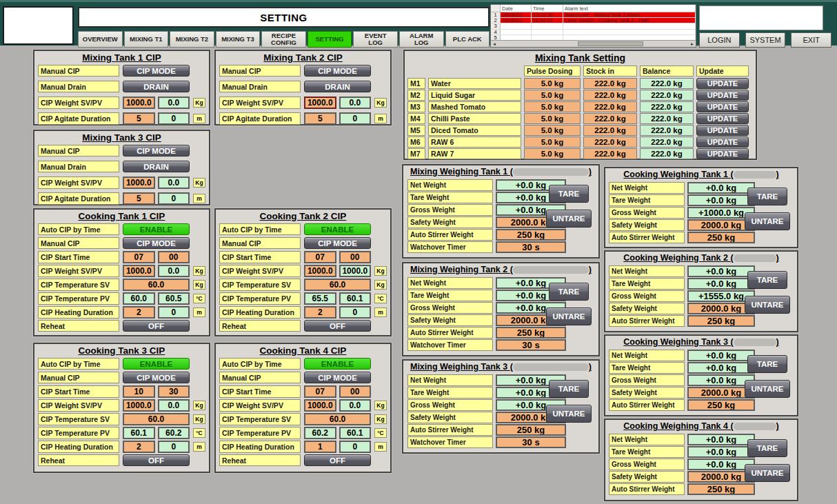 This screenshot has width=837, height=504. Describe the element at coordinates (174, 392) in the screenshot. I see `pv-field: 30` at that location.